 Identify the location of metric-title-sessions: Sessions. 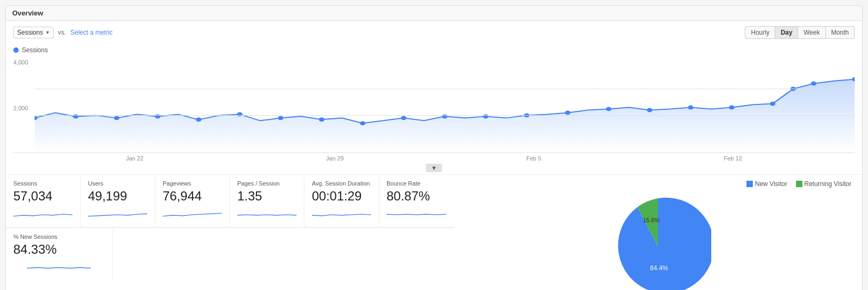
(43, 183).